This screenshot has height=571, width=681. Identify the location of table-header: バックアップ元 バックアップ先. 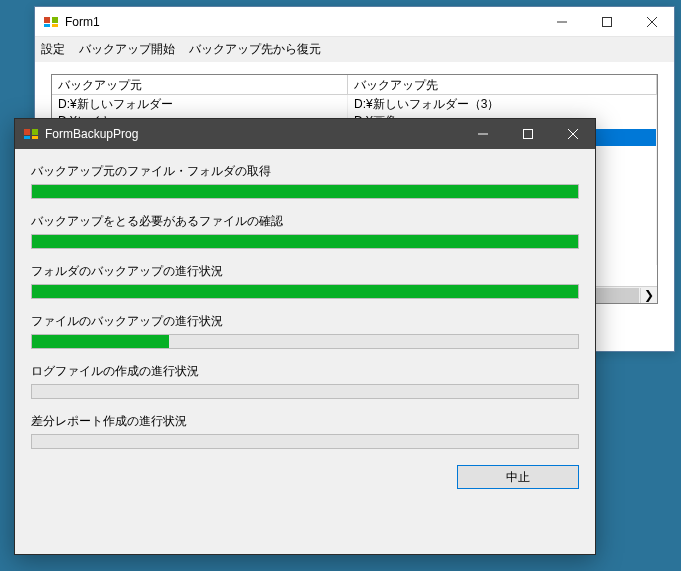
(354, 85).